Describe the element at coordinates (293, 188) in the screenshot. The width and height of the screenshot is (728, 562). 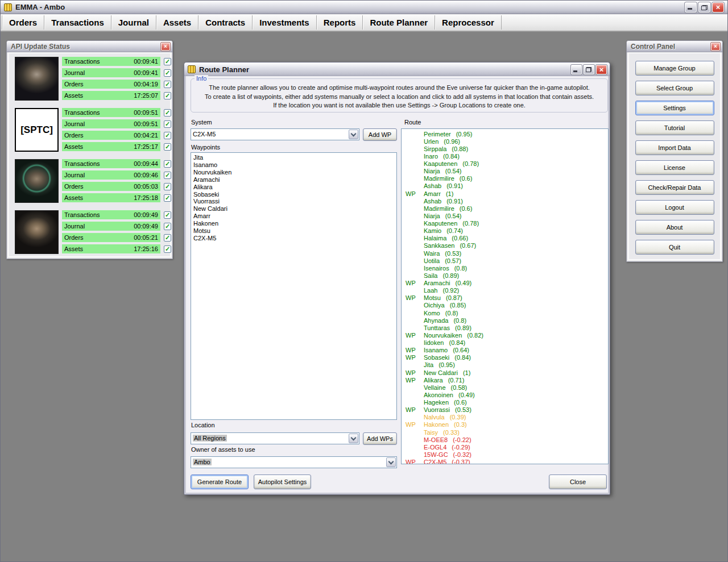
I see `waypoint-item: Alikara` at that location.